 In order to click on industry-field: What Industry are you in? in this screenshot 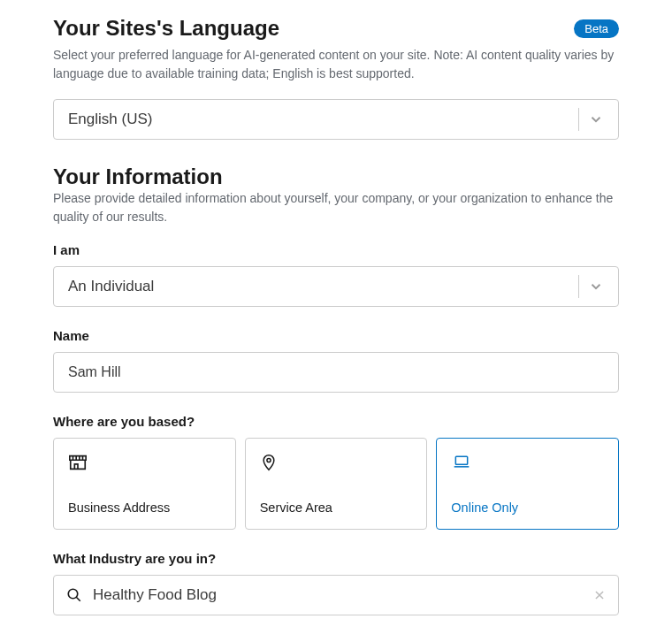, I will do `click(336, 584)`.